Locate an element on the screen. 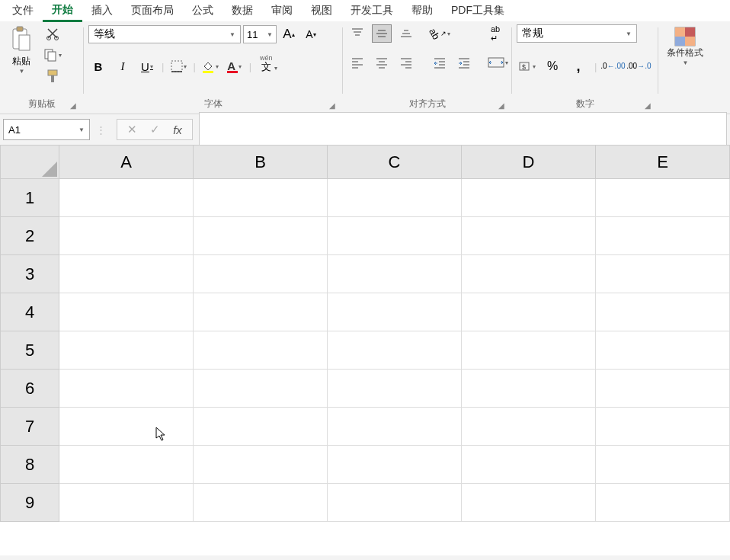 The height and width of the screenshot is (560, 730). cell-E8 is located at coordinates (663, 465).